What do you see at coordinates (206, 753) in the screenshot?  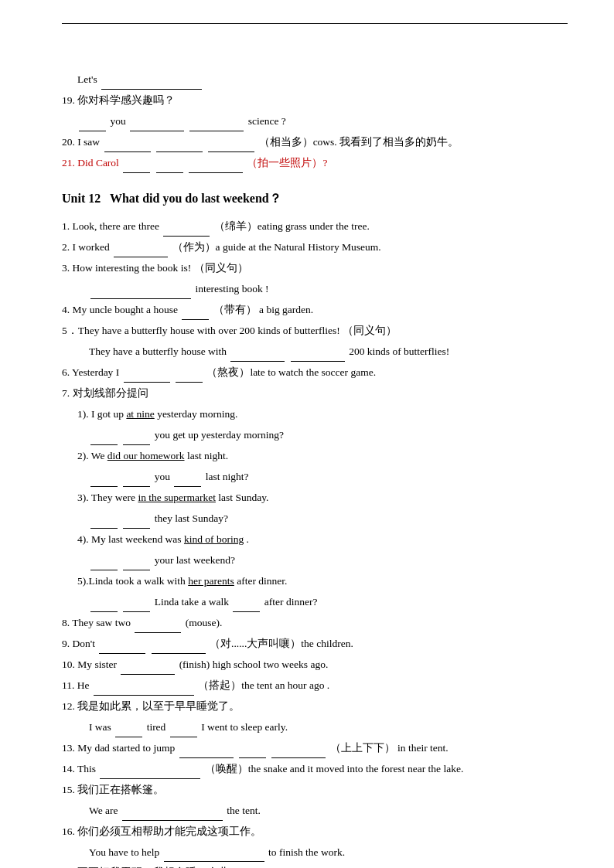 I see `blank-13a` at bounding box center [206, 753].